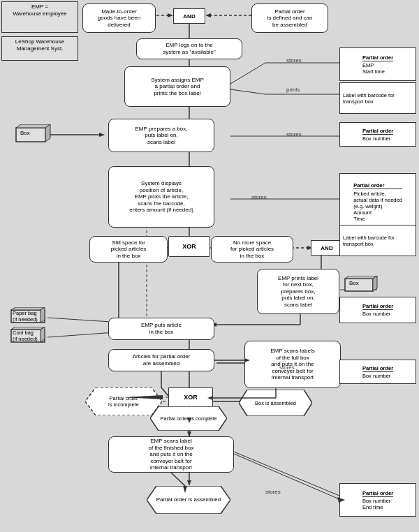  Describe the element at coordinates (29, 337) in the screenshot. I see `cool-bag-input: Cool bag (if needed)` at that location.